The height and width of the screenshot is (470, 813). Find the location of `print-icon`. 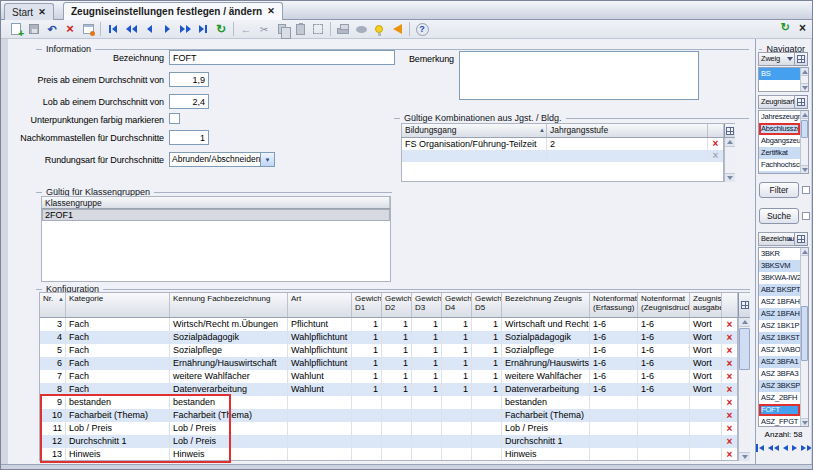

print-icon is located at coordinates (343, 29).